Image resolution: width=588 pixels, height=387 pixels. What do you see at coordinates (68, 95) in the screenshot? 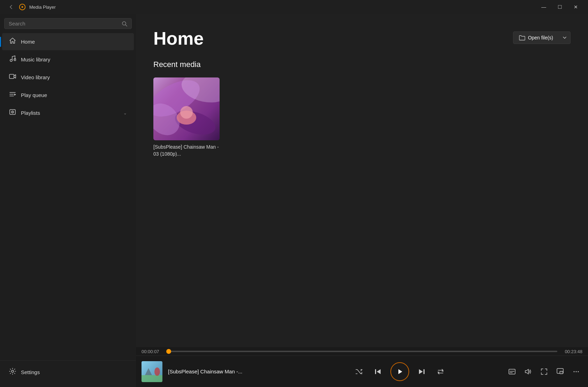
I see `sidebar-item-play-queue: Play queue` at bounding box center [68, 95].